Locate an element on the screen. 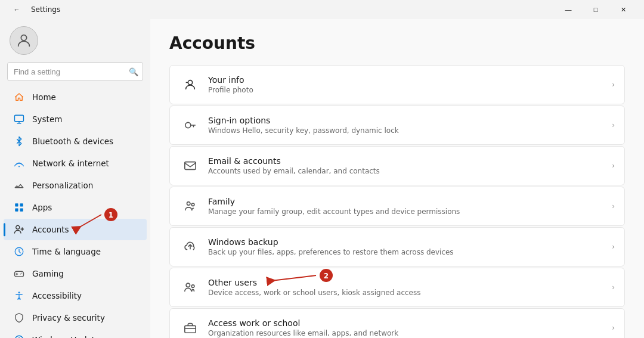 This screenshot has height=338, width=644. person-icon is located at coordinates (190, 85).